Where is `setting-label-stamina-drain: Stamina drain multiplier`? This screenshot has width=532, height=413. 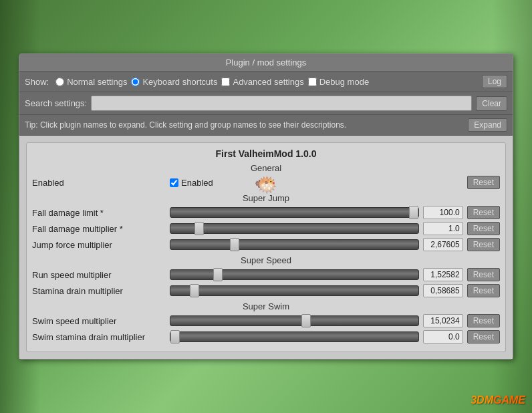 setting-label-stamina-drain: Stamina drain multiplier is located at coordinates (99, 291).